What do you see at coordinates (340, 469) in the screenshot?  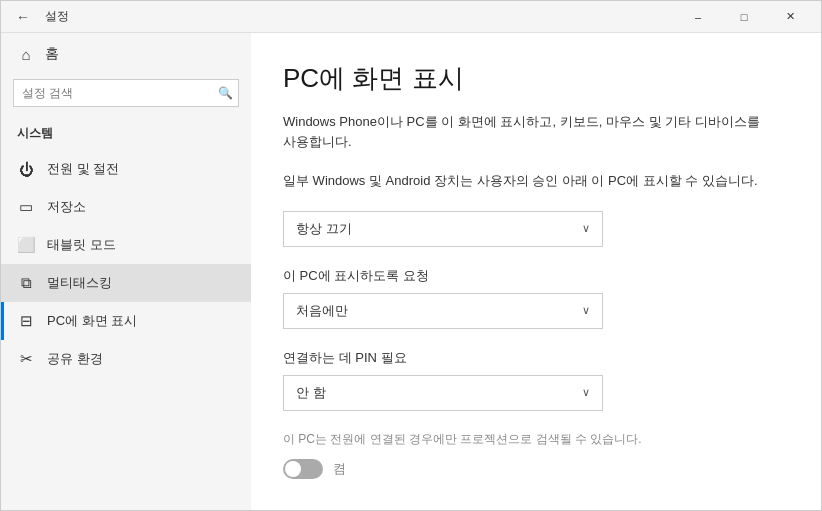 I see `toggle-label: 켬` at bounding box center [340, 469].